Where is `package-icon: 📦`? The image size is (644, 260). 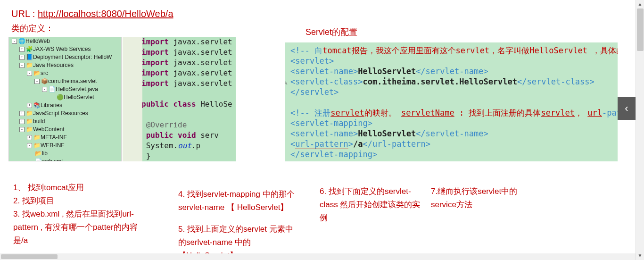
package-icon: 📦 is located at coordinates (44, 81).